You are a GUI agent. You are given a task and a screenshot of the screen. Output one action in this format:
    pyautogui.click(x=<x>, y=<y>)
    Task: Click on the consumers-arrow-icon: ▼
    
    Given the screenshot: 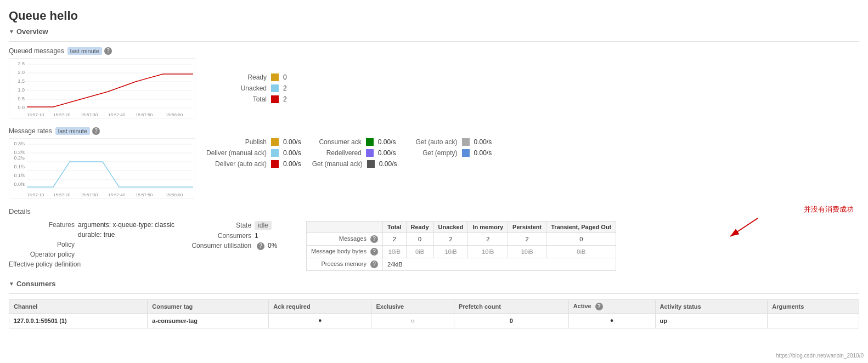 What is the action you would take?
    pyautogui.click(x=12, y=284)
    